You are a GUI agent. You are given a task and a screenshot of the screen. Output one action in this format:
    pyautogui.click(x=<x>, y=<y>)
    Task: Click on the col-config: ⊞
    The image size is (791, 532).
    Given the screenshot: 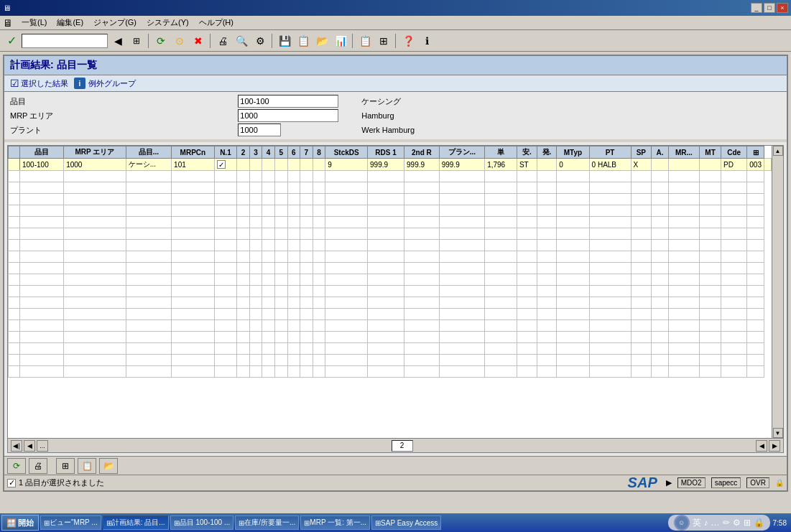 What is the action you would take?
    pyautogui.click(x=756, y=152)
    